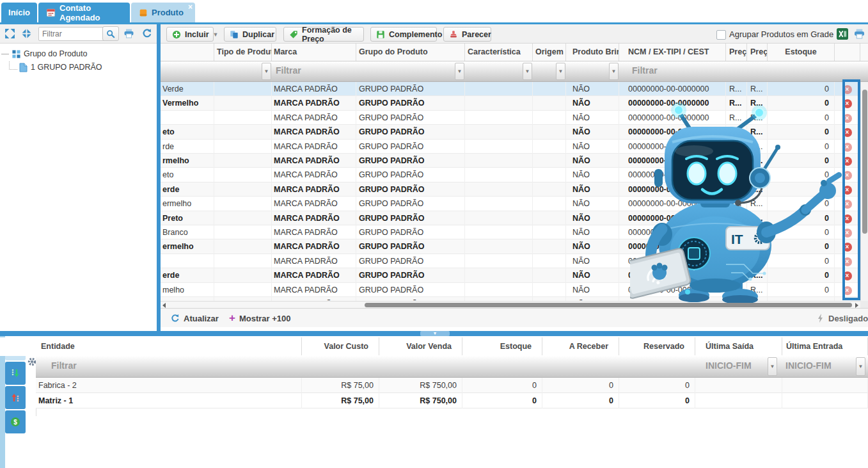  Describe the element at coordinates (324, 35) in the screenshot. I see `formacao-preco-button: Formação de Preço` at that location.